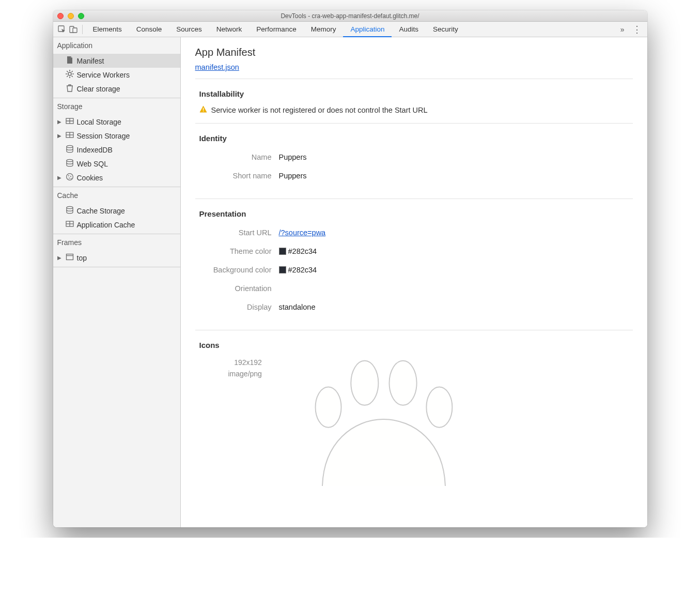 This screenshot has width=700, height=609. What do you see at coordinates (90, 178) in the screenshot?
I see `sidebar-item-label: Cookies` at bounding box center [90, 178].